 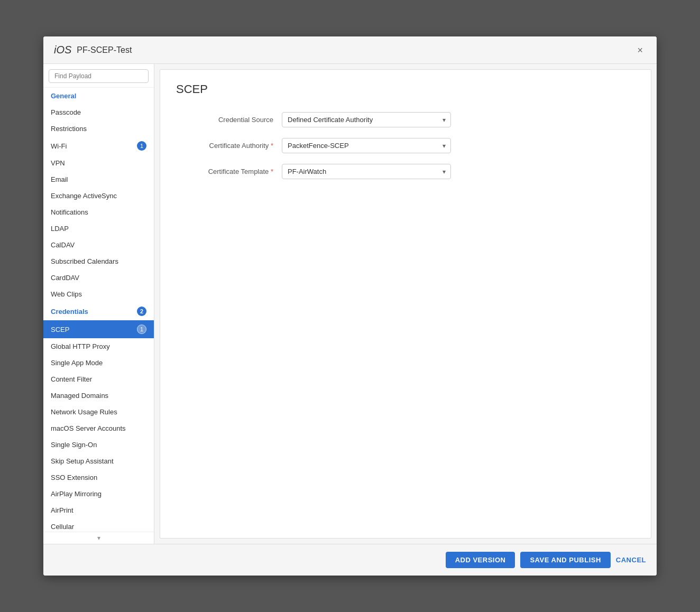 What do you see at coordinates (350, 50) in the screenshot?
I see `modal-header: iOS PF-SCEP-Test ×` at bounding box center [350, 50].